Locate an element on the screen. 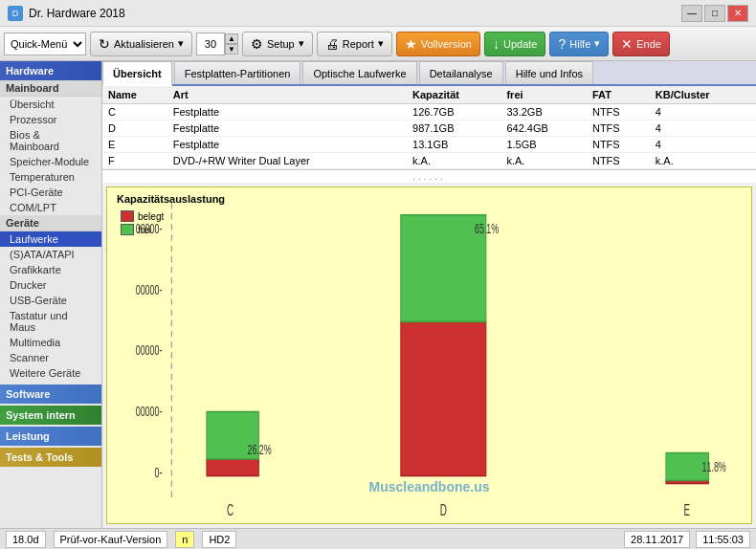 Image resolution: width=756 pixels, height=549 pixels. y-label-1: 00000- is located at coordinates (149, 230).